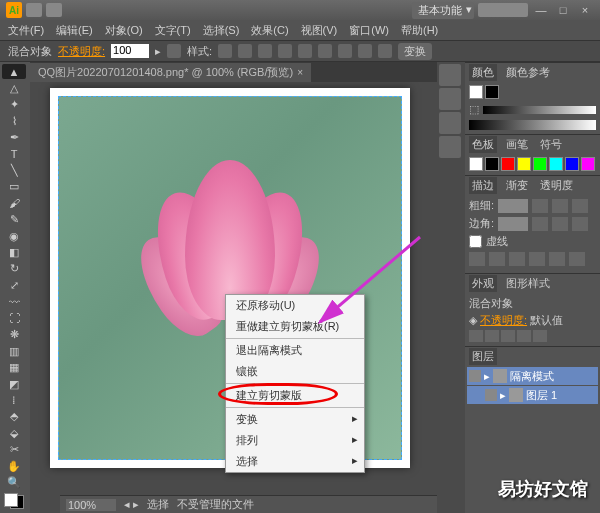 The image size is (600, 513). Describe the element at coordinates (563, 10) in the screenshot. I see `maximize-button: □` at that location.